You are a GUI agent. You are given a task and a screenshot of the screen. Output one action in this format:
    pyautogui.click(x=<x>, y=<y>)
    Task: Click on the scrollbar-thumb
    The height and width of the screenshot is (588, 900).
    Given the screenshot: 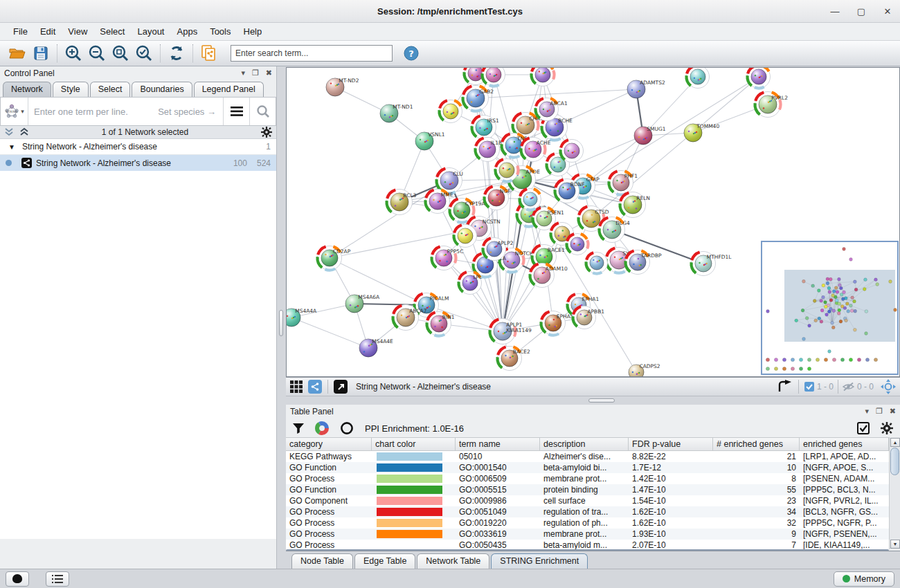 What is the action you would take?
    pyautogui.click(x=894, y=461)
    